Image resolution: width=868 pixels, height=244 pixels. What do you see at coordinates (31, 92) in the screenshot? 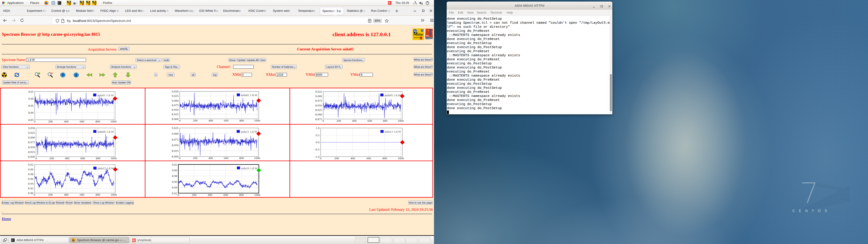
I see `svg-text: 9.05` at bounding box center [31, 92].